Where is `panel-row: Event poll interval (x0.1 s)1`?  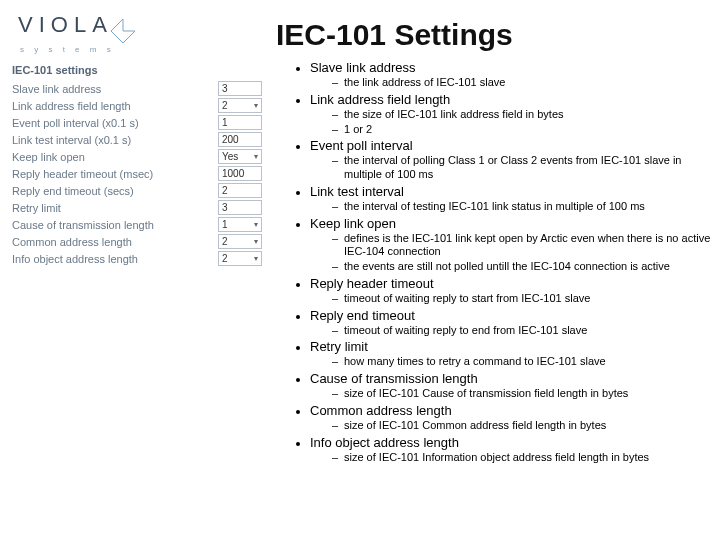 panel-row: Event poll interval (x0.1 s)1 is located at coordinates (137, 122).